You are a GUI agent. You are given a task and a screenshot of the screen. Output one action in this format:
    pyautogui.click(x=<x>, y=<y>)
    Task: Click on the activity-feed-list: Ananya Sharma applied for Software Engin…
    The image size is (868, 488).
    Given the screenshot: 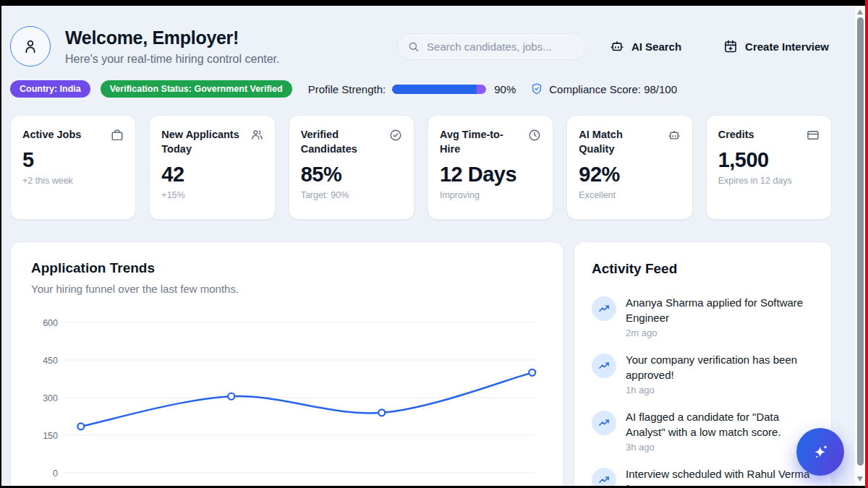 What is the action you would take?
    pyautogui.click(x=703, y=390)
    